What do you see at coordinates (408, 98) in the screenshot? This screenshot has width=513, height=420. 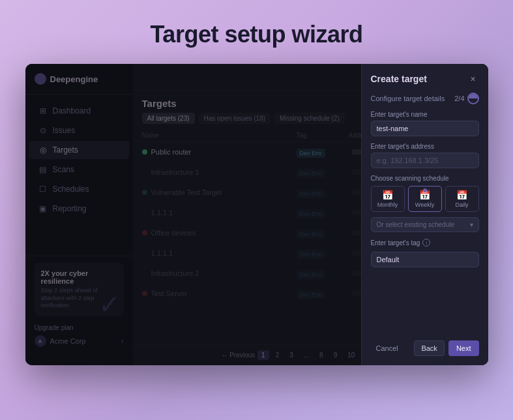 I see `step-label: Configure target details` at bounding box center [408, 98].